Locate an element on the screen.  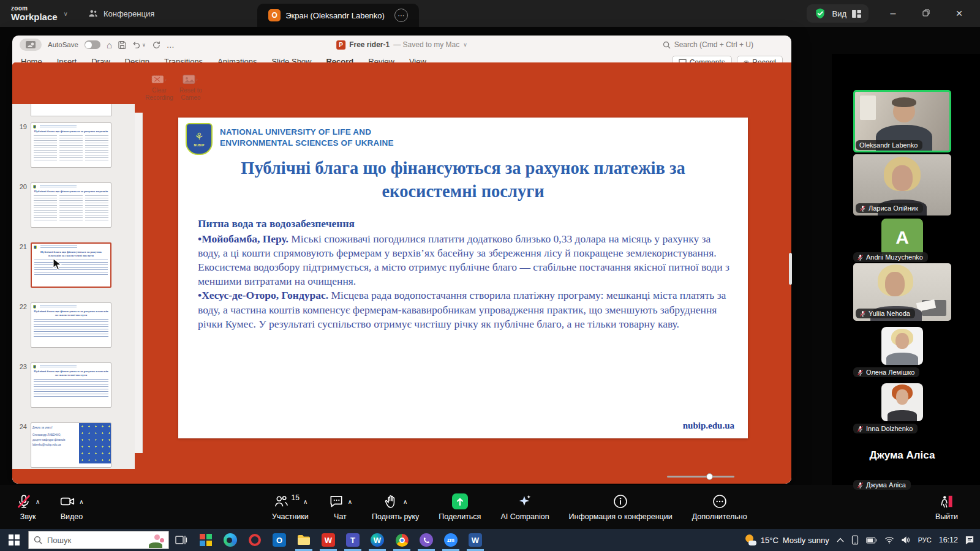
participant-tile-dzhuma: Джума Аліса Джума Аліса is located at coordinates (902, 465).